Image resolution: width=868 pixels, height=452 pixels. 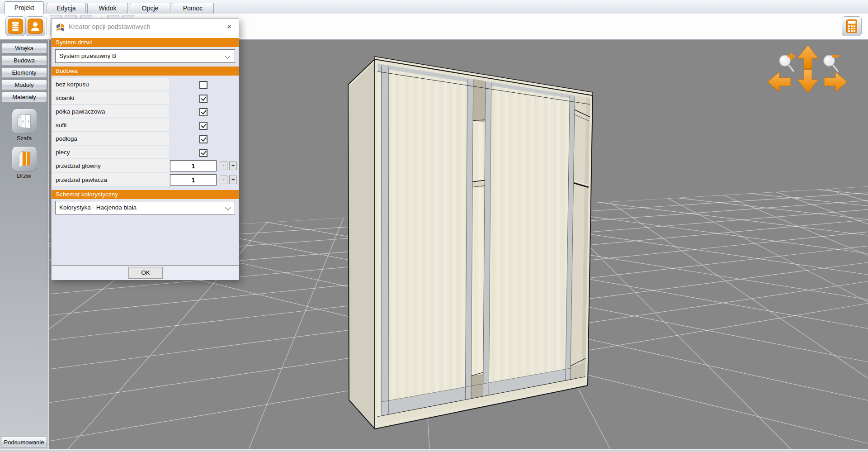 I want to click on plecy-checkbox, so click(x=203, y=153).